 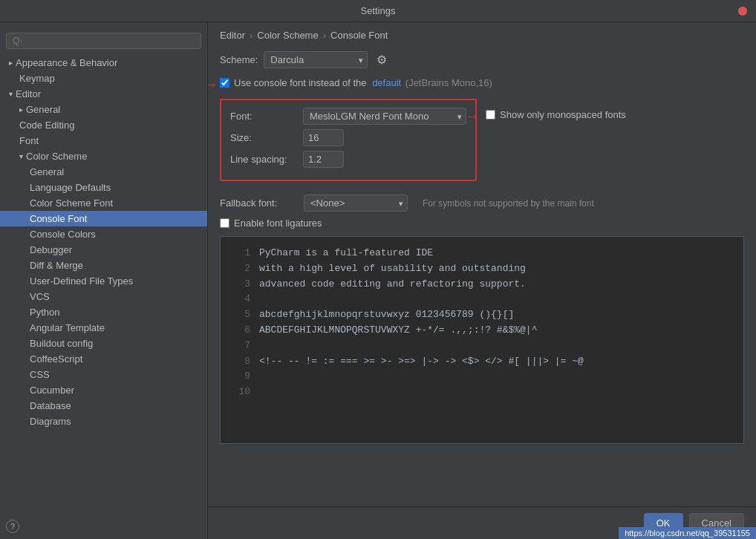 I want to click on preview-line-3: 3advanced code editing and refactoring s…, so click(x=482, y=285).